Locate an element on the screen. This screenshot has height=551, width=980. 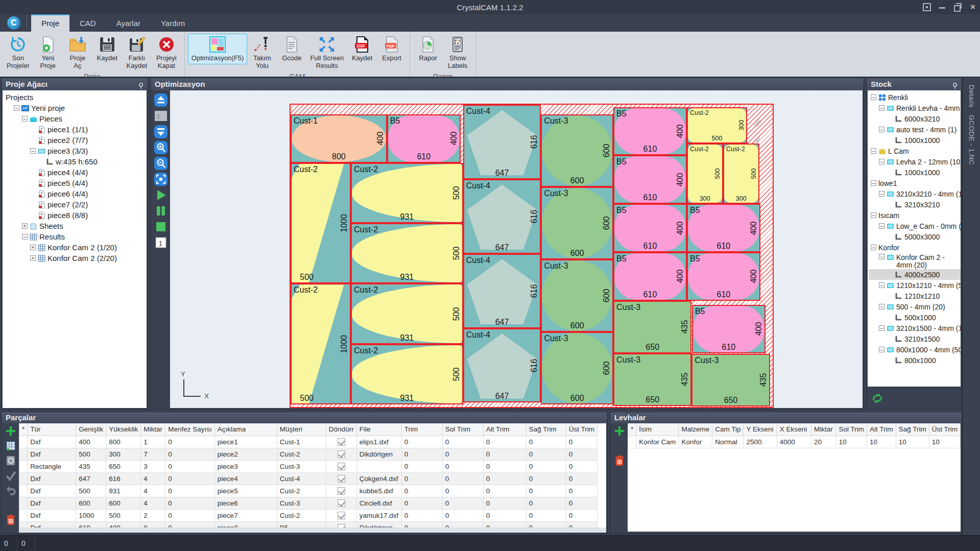
sheets-col-header: Miktar is located at coordinates (824, 429).